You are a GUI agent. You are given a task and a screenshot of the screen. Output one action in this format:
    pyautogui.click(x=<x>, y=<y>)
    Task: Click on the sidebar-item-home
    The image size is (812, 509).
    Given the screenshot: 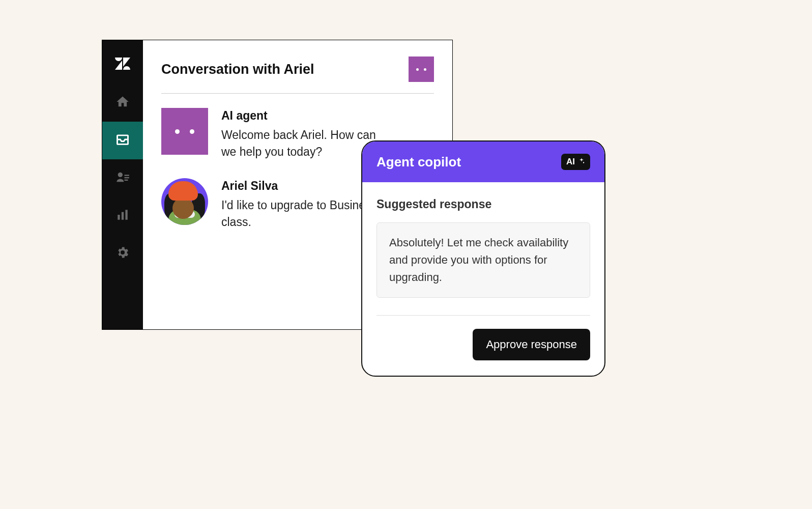 What is the action you would take?
    pyautogui.click(x=123, y=103)
    